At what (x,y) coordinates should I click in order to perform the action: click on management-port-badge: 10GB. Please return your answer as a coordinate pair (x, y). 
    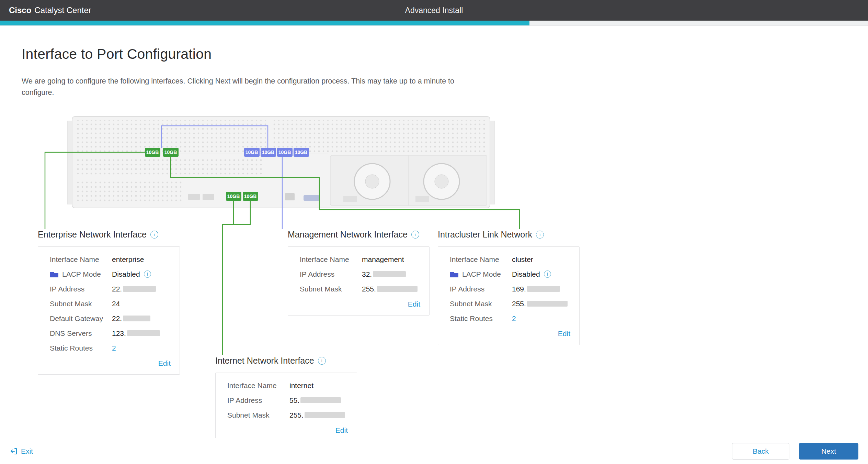
    Looking at the image, I should click on (252, 152).